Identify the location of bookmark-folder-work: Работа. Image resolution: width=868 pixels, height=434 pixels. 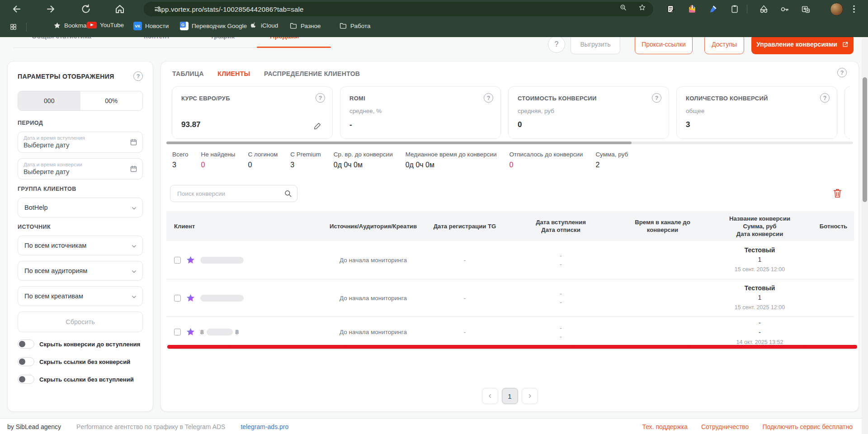
(355, 26).